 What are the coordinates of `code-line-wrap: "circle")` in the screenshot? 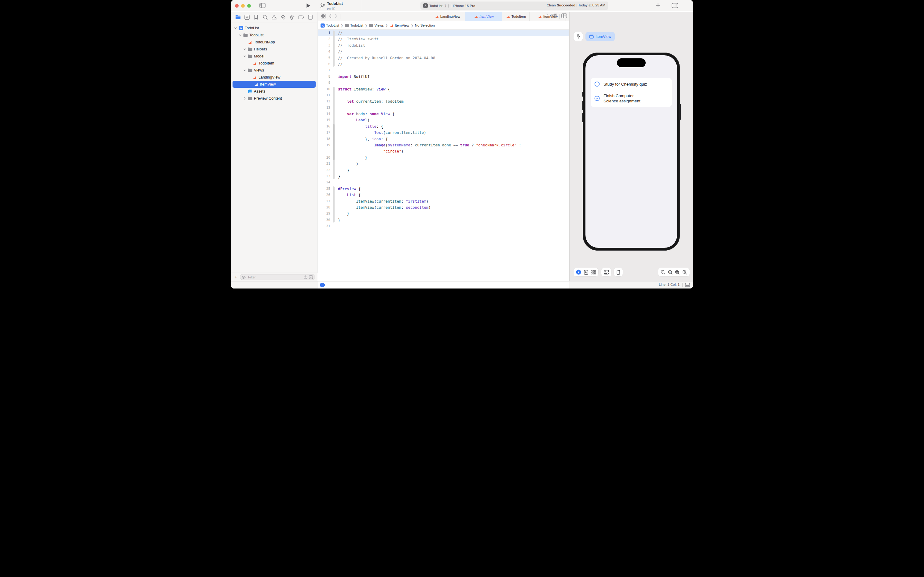 It's located at (443, 151).